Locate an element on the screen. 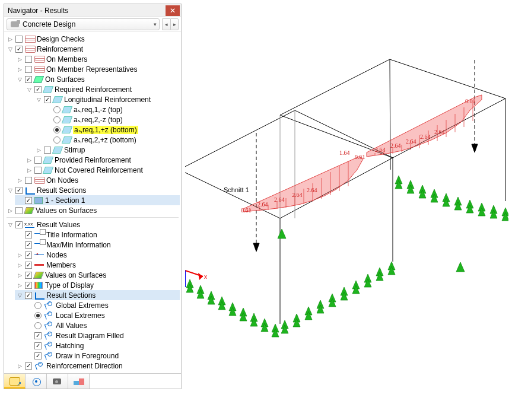  node-all-values: ▷ All Values is located at coordinates (102, 325).